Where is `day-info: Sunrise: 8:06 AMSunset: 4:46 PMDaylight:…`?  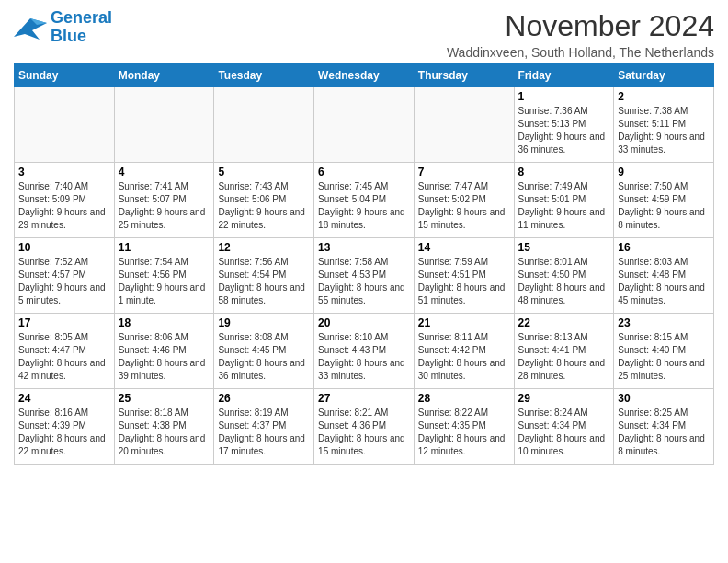
day-info: Sunrise: 8:06 AMSunset: 4:46 PMDaylight:… is located at coordinates (165, 357).